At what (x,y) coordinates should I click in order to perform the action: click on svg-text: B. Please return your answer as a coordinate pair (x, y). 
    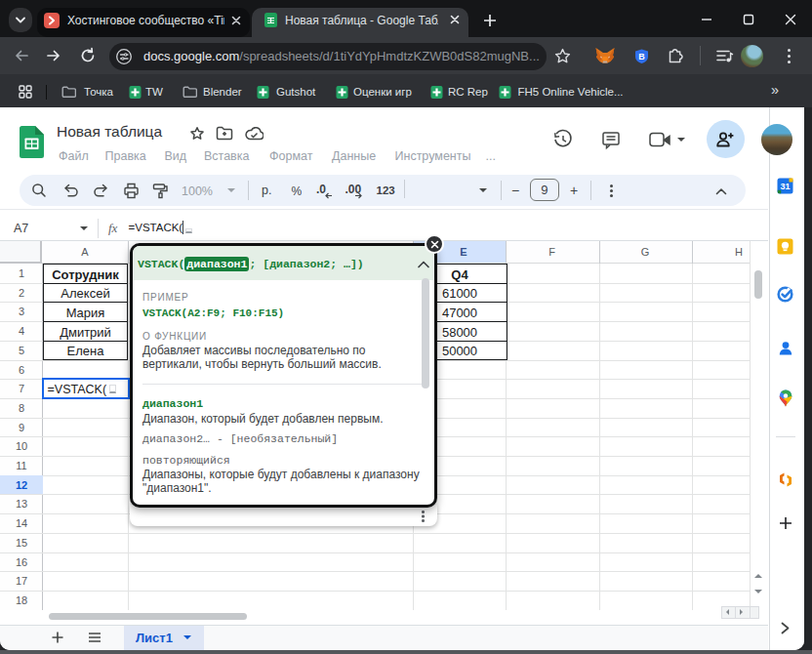
    Looking at the image, I should click on (642, 57).